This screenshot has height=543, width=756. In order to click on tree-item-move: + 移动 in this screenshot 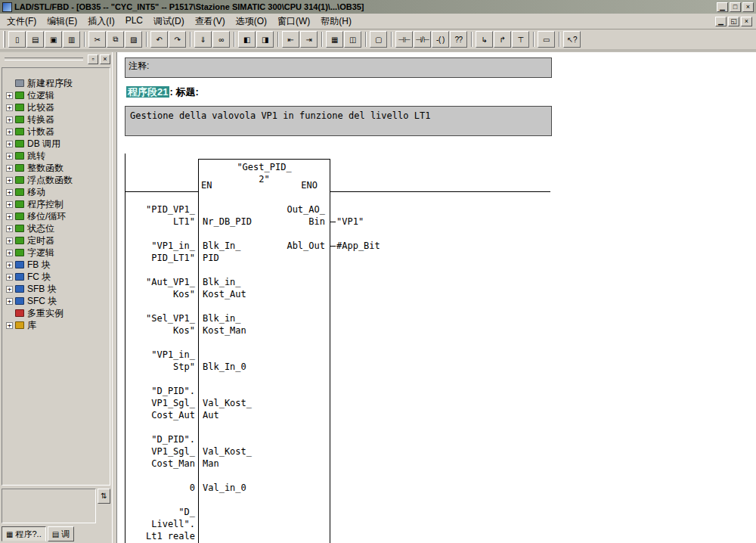, I will do `click(56, 192)`.